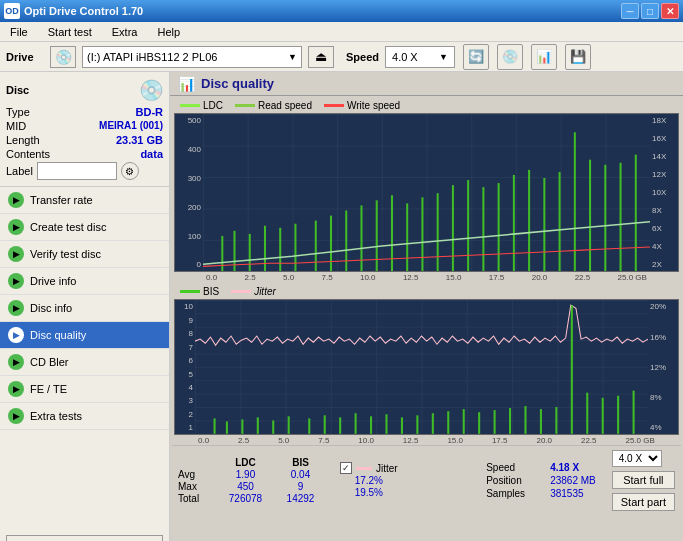  Describe the element at coordinates (420, 57) in the screenshot. I see `speed-dropdown: 4.0 X ▼` at that location.